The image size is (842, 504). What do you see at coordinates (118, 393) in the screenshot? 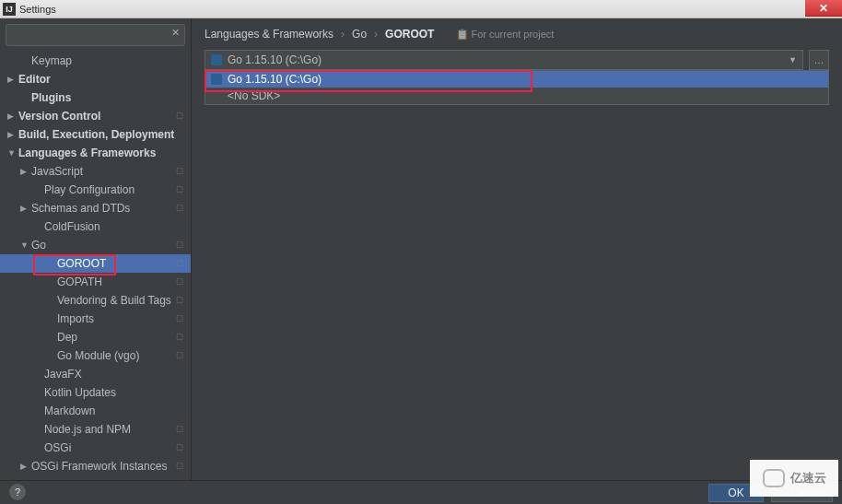
I see `tree-item-label: Kotlin Updates` at bounding box center [118, 393].